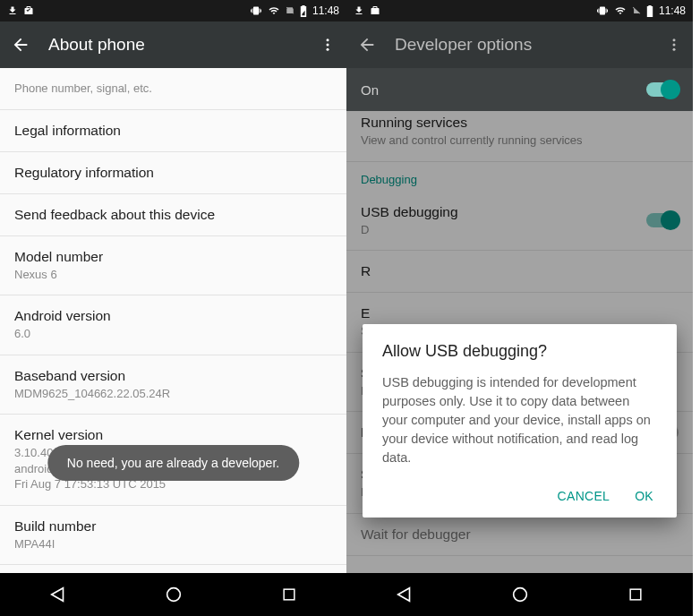 The width and height of the screenshot is (700, 616). I want to click on ok-button: OK, so click(645, 496).